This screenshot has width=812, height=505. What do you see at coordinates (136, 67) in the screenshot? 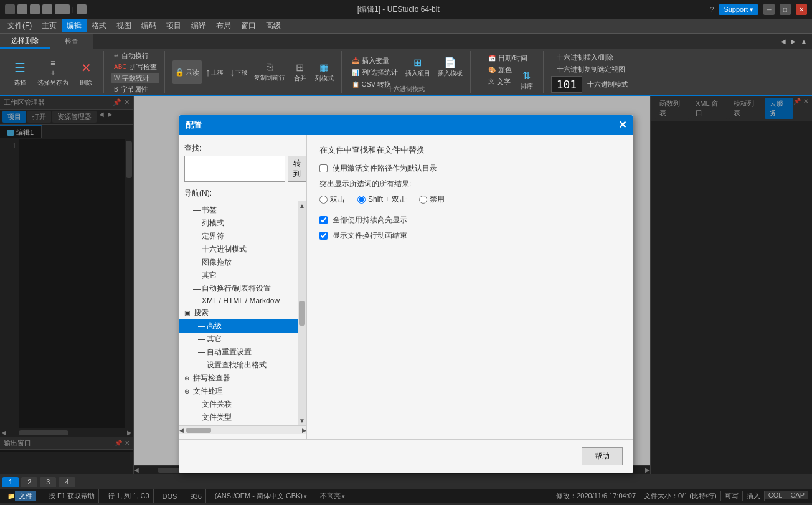
I see `ribbon-btn-spell: ABC 拼写检查` at bounding box center [136, 67].